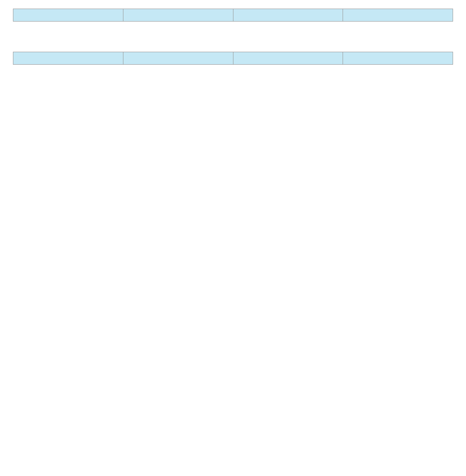 This screenshot has height=476, width=466. What do you see at coordinates (68, 59) in the screenshot?
I see `table2-header-env` at bounding box center [68, 59].